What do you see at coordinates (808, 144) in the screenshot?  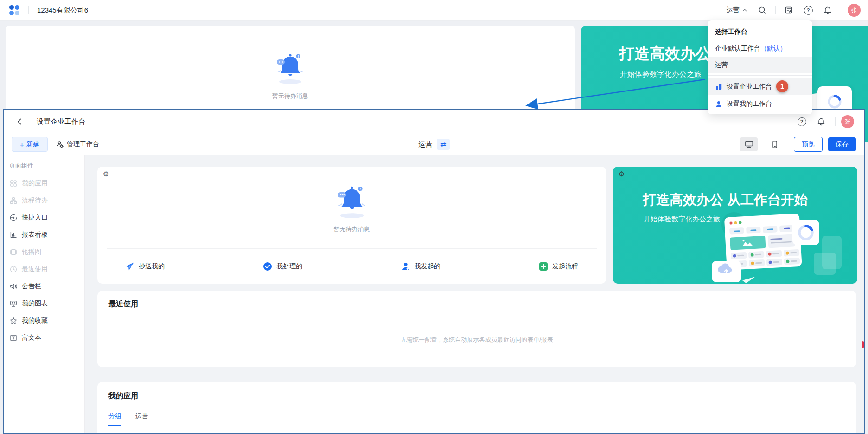 I see `preview-button: 预览` at bounding box center [808, 144].